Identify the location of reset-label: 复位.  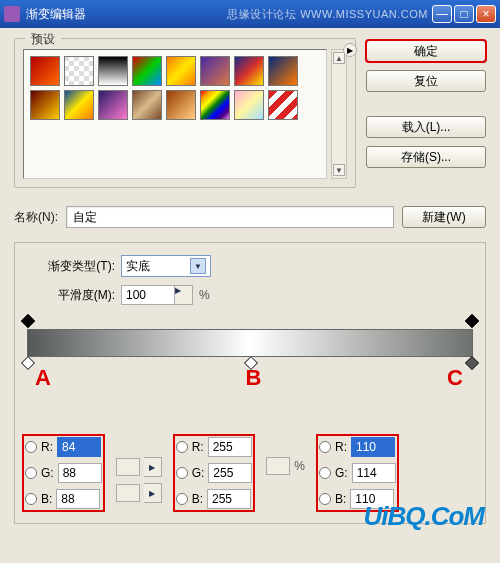
(426, 82).